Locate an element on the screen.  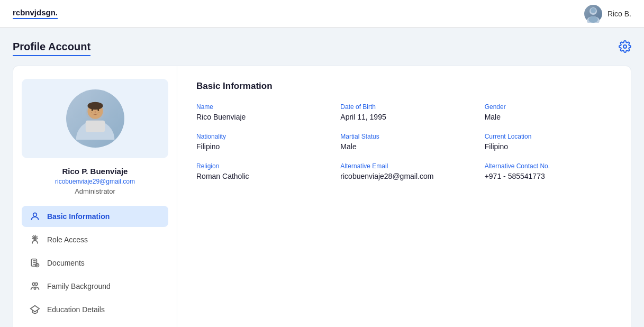
person-icon is located at coordinates (35, 216).